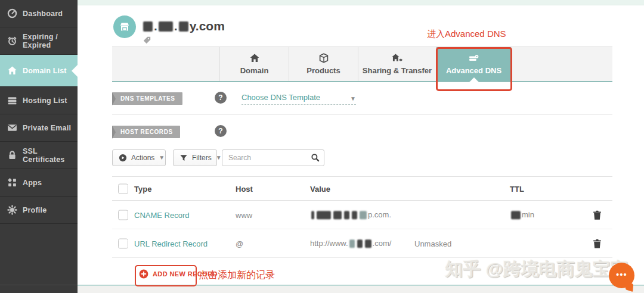 This screenshot has width=644, height=293. What do you see at coordinates (363, 64) in the screenshot?
I see `tab-bar: DomainProductsSharing & TransferAdvanced…` at bounding box center [363, 64].